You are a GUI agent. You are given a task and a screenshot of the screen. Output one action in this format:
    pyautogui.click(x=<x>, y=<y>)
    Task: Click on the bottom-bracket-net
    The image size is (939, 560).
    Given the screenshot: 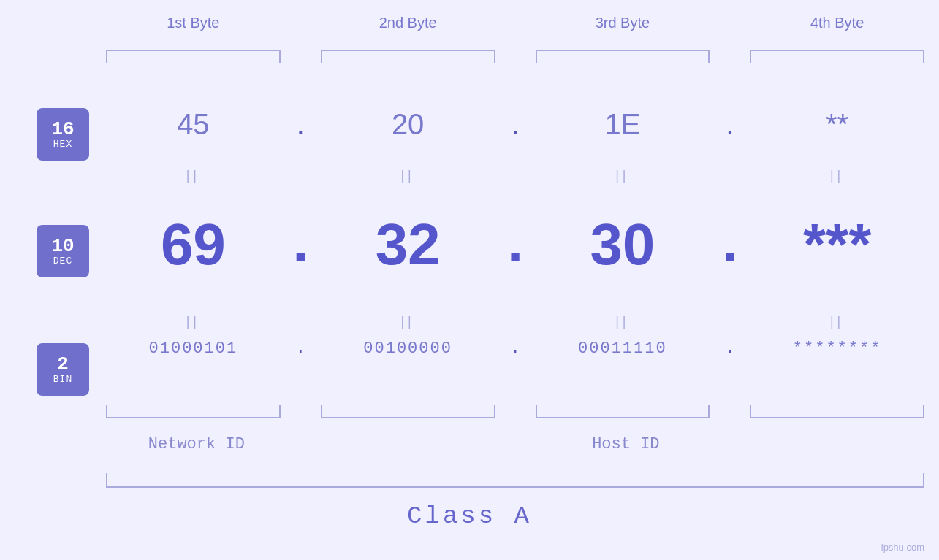 What is the action you would take?
    pyautogui.click(x=193, y=412)
    